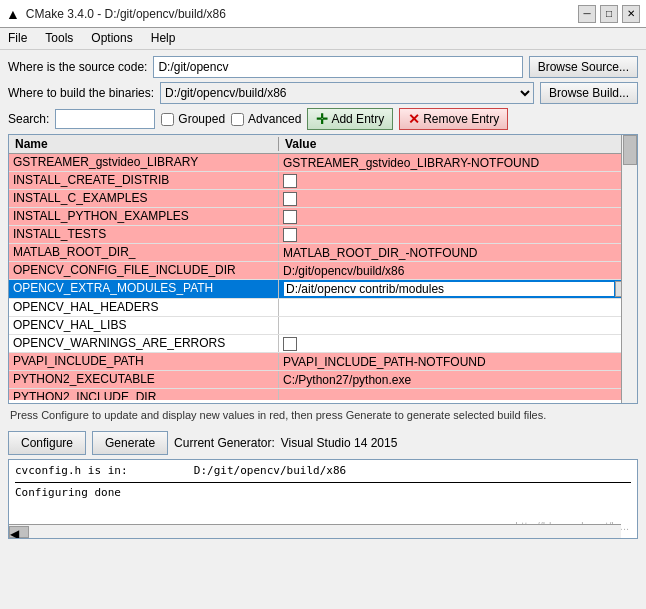 This screenshot has width=646, height=609. Describe the element at coordinates (144, 216) in the screenshot. I see `cell-name: INSTALL_PYTHON_EXAMPLES` at that location.